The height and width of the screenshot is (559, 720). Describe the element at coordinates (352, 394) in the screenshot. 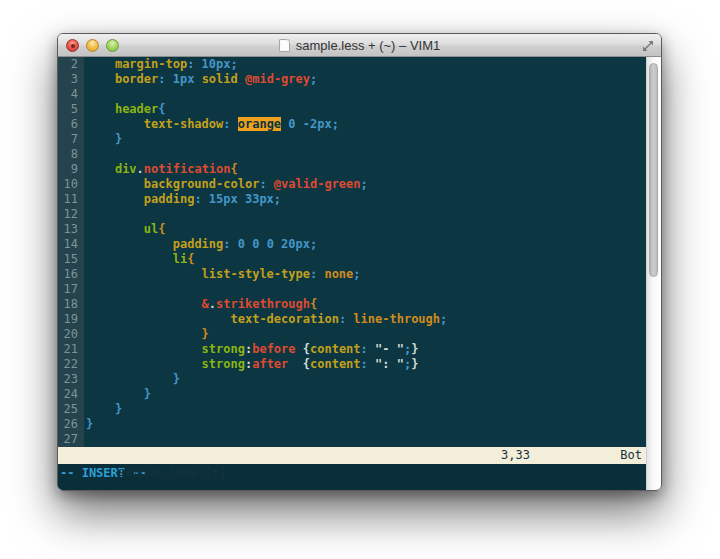

I see `code-line: 24 }` at that location.